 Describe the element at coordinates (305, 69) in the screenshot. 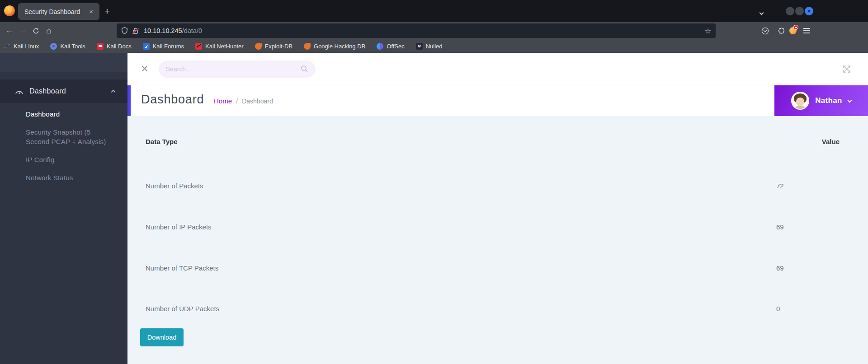

I see `search-icon` at that location.